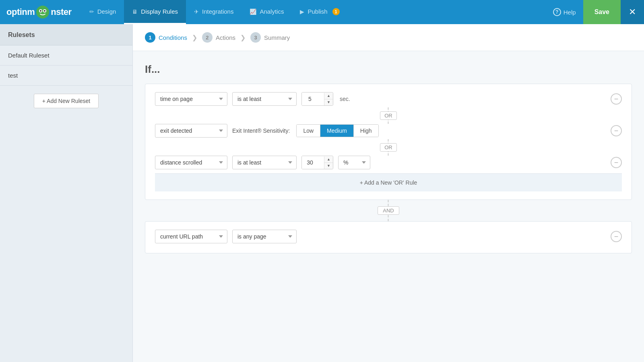  Describe the element at coordinates (191, 99) in the screenshot. I see `condition-select-1: time on page exit detected distance scro…` at that location.